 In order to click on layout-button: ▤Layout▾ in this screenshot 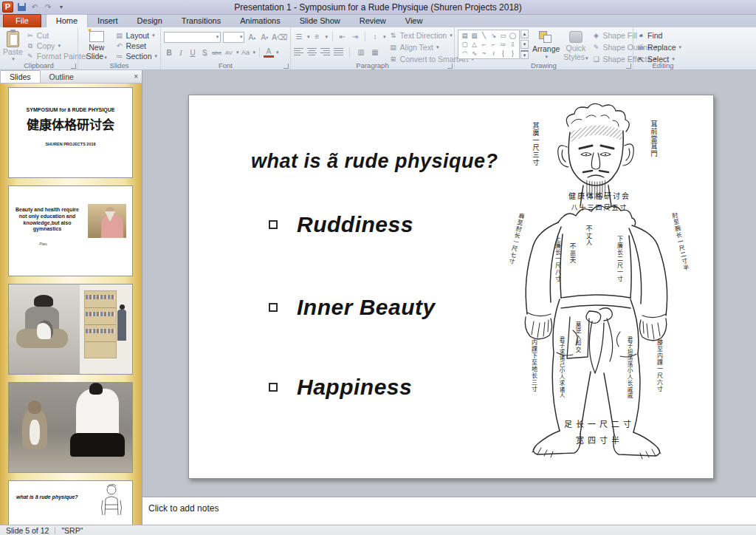, I will do `click(136, 35)`.